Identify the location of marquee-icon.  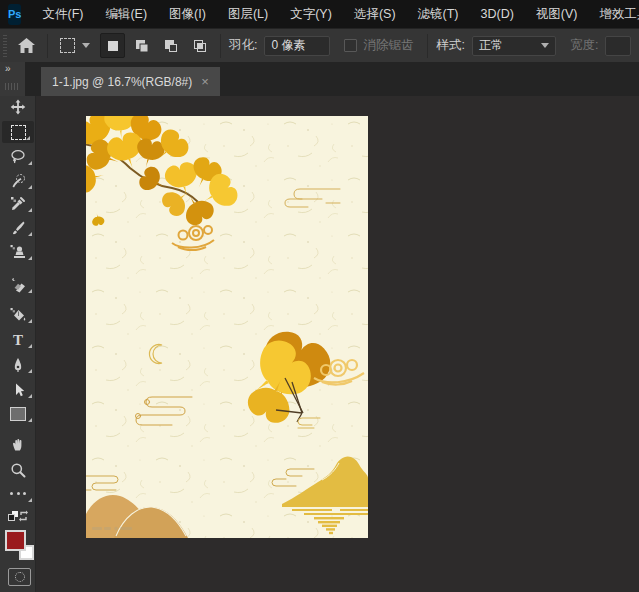
(18, 132).